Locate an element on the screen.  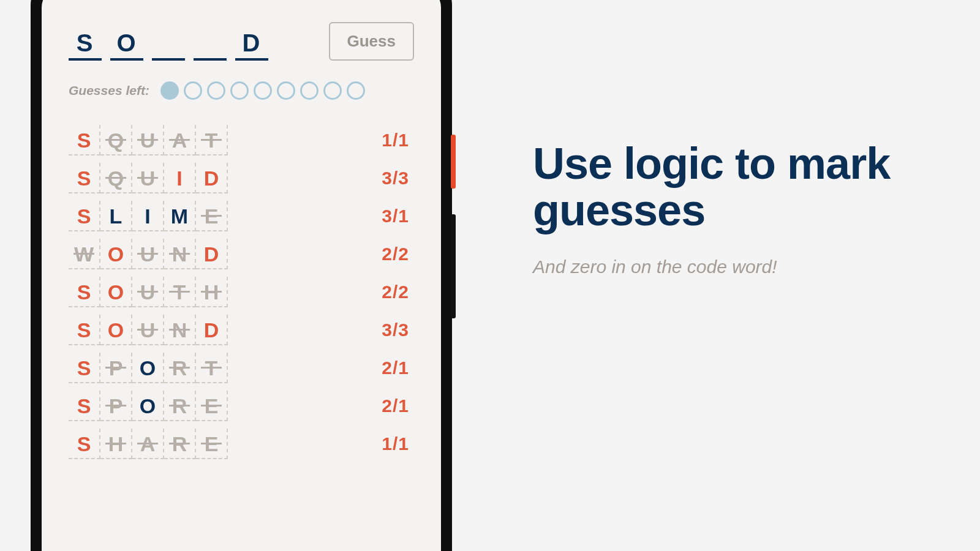
guess-cells: SOUND is located at coordinates (148, 330).